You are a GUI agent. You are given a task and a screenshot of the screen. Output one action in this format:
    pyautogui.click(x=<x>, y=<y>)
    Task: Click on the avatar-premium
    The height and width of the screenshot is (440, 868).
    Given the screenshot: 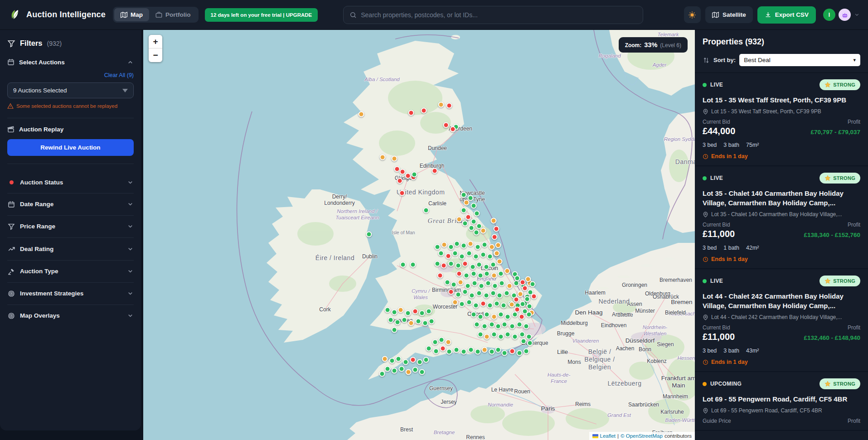 What is the action you would take?
    pyautogui.click(x=845, y=15)
    